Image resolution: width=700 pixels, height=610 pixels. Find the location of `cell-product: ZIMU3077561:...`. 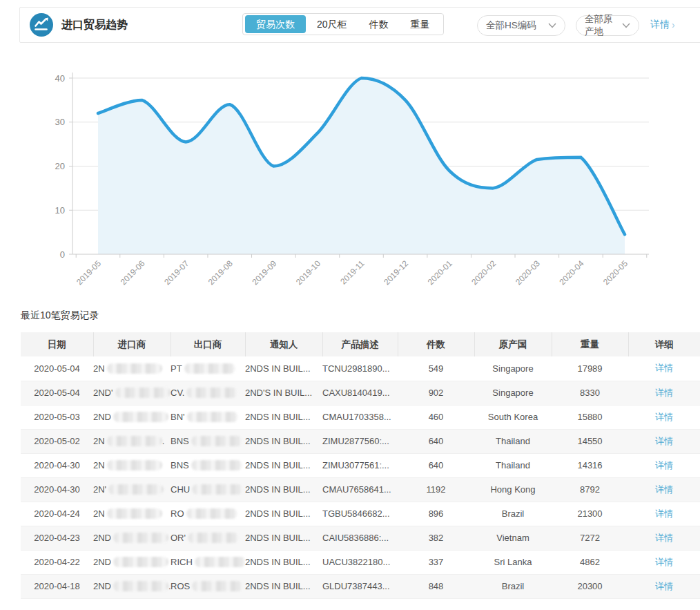

cell-product: ZIMU3077561:... is located at coordinates (360, 466).